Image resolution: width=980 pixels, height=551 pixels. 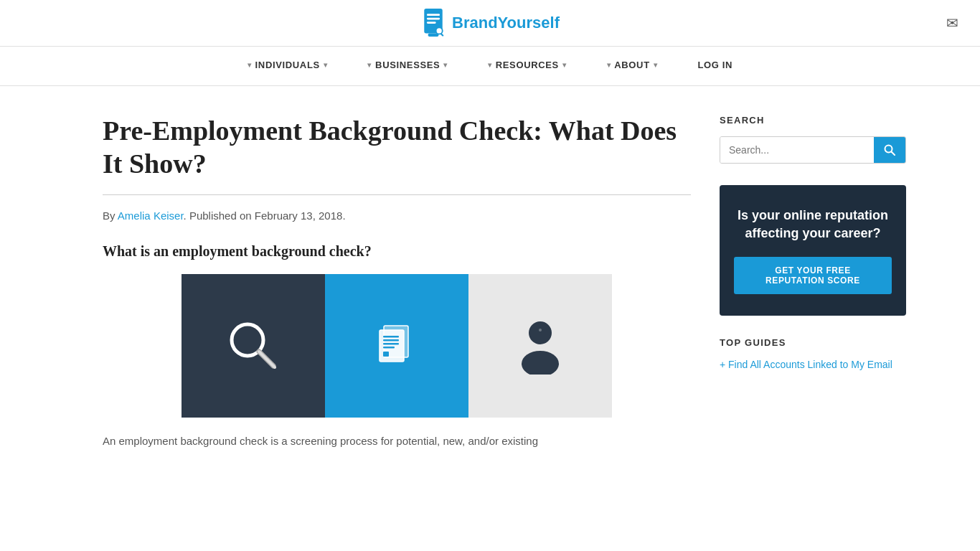 What do you see at coordinates (715, 66) in the screenshot?
I see `nav-item-login: LOG IN` at bounding box center [715, 66].